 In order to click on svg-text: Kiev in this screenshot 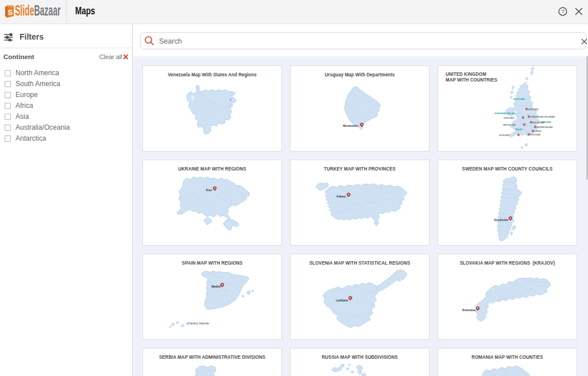, I will do `click(209, 190)`.